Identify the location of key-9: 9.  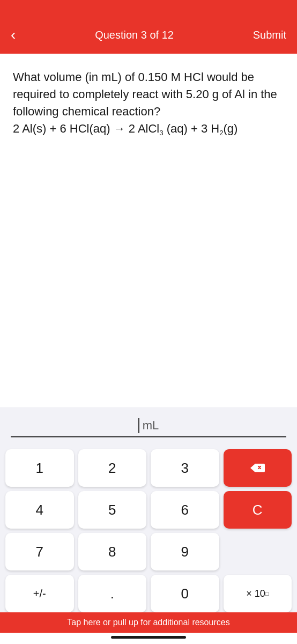
(185, 552).